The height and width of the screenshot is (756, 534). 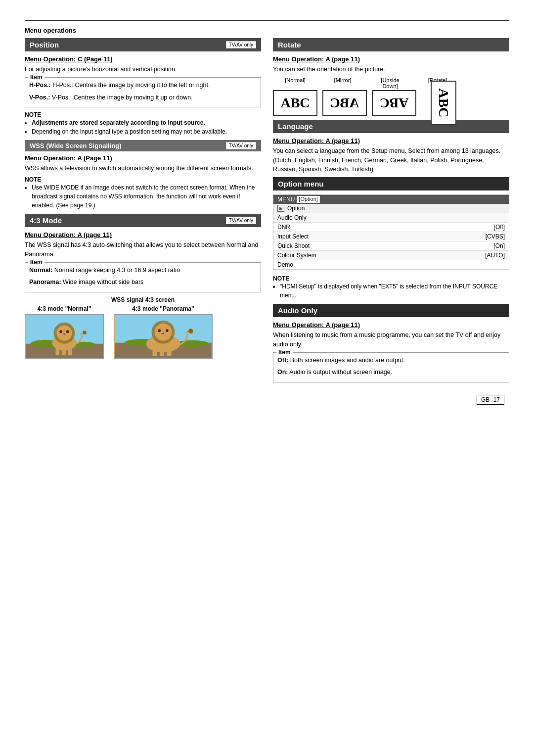 I want to click on position-item-label: Item, so click(x=37, y=77).